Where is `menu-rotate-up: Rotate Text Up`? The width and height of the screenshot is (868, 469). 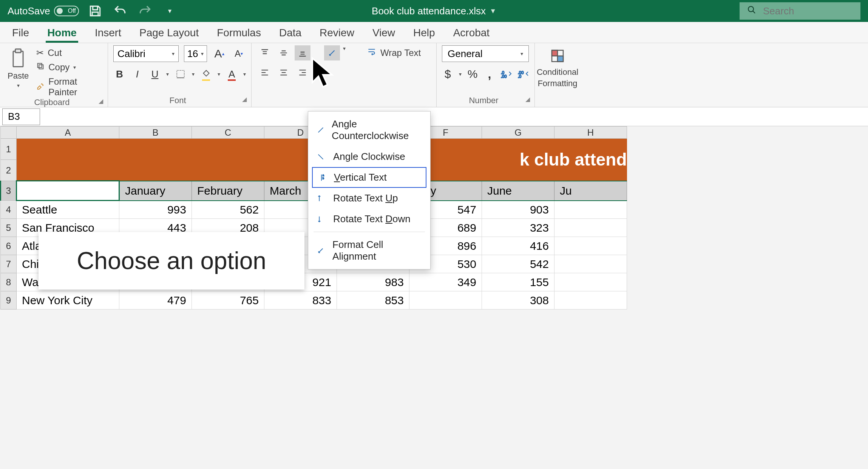
menu-rotate-up: Rotate Text Up is located at coordinates (369, 198).